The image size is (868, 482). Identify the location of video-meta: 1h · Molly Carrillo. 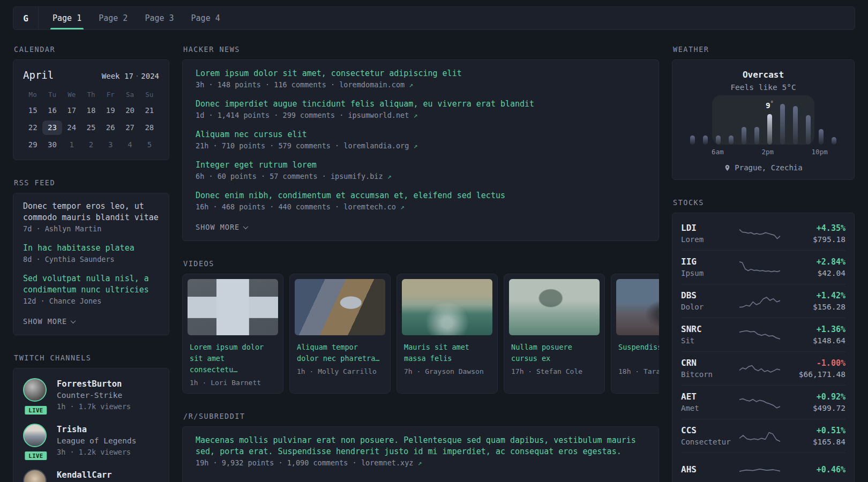
(340, 372).